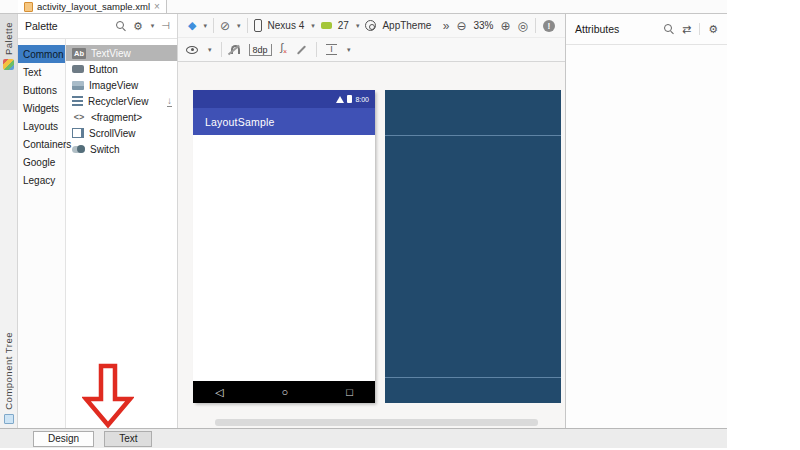 This screenshot has height=450, width=800. What do you see at coordinates (372, 26) in the screenshot?
I see `design-toolbar: ◆ ▾ ⊘ ▾ Nexus 4 ▾ 27 ▾ AppTheme » ⊖ 33% …` at bounding box center [372, 26].